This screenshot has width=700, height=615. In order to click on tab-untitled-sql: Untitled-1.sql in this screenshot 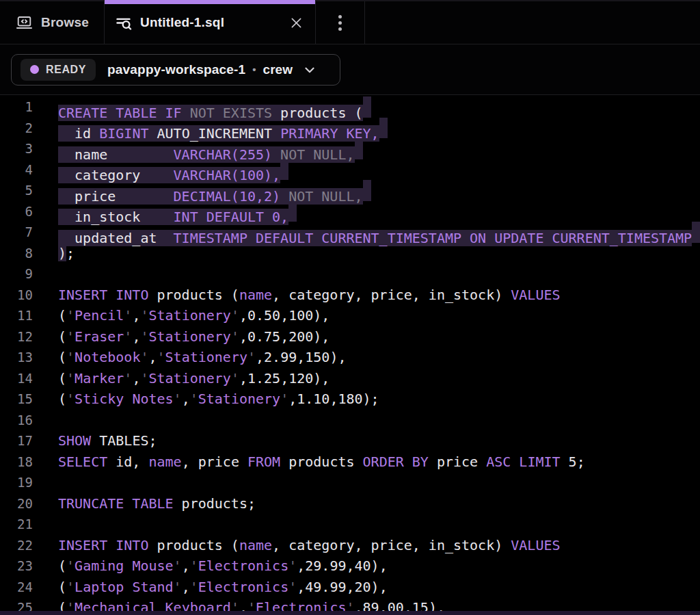, I will do `click(211, 23)`.